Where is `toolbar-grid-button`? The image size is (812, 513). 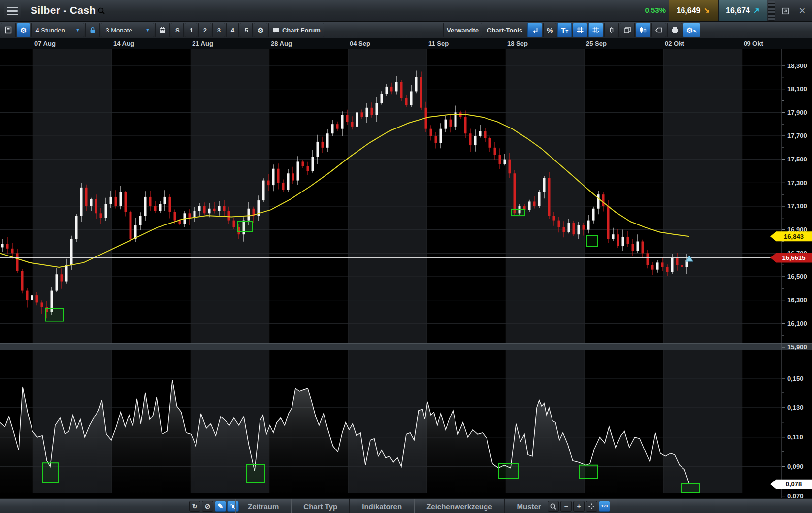
toolbar-grid-button is located at coordinates (580, 30).